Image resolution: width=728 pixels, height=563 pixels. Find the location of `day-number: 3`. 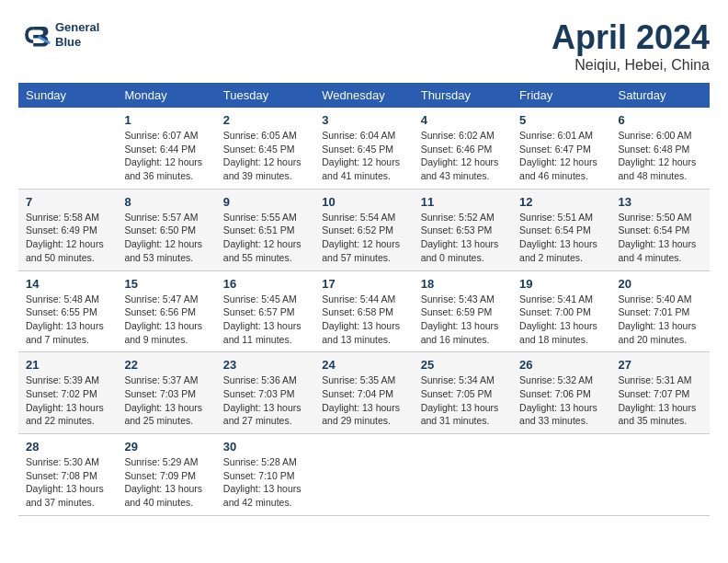

day-number: 3 is located at coordinates (364, 120).